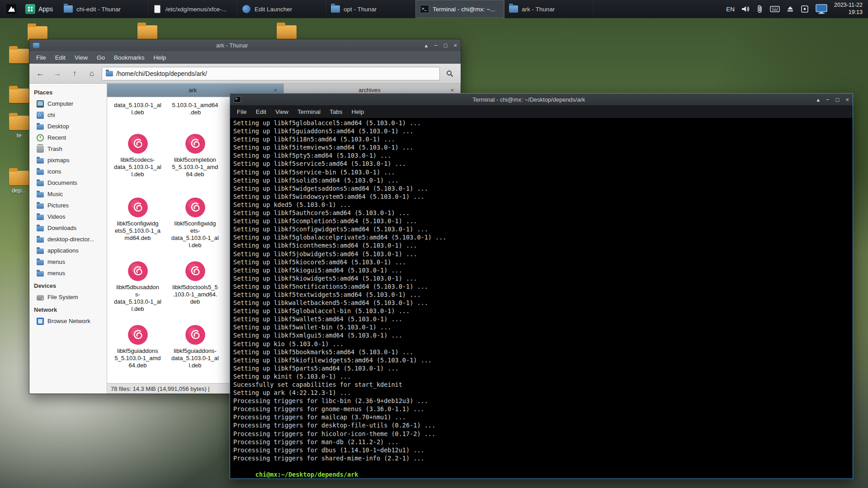 The image size is (868, 488). Describe the element at coordinates (195, 295) in the screenshot. I see `file-name: libkf5doctools5_5 .103.0-1_amd64. deb` at that location.